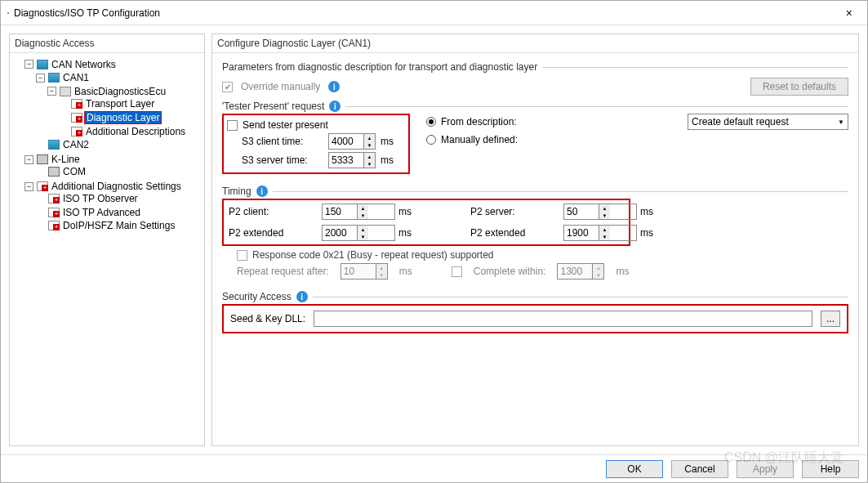  Describe the element at coordinates (700, 469) in the screenshot. I see `cancel-button: Cancel` at that location.